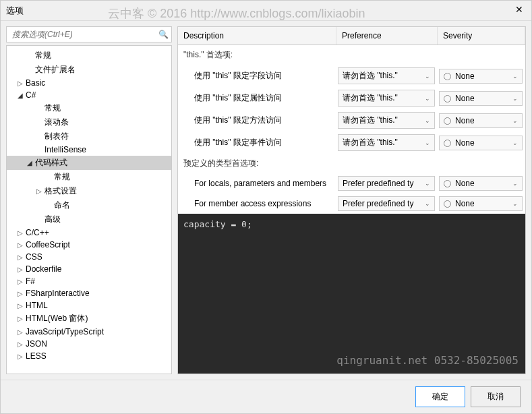  Describe the element at coordinates (89, 150) in the screenshot. I see `tree-item: IntelliSense` at that location.